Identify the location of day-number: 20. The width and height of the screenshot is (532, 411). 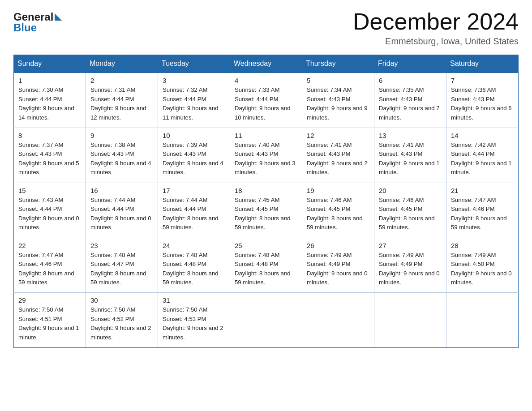
(410, 191).